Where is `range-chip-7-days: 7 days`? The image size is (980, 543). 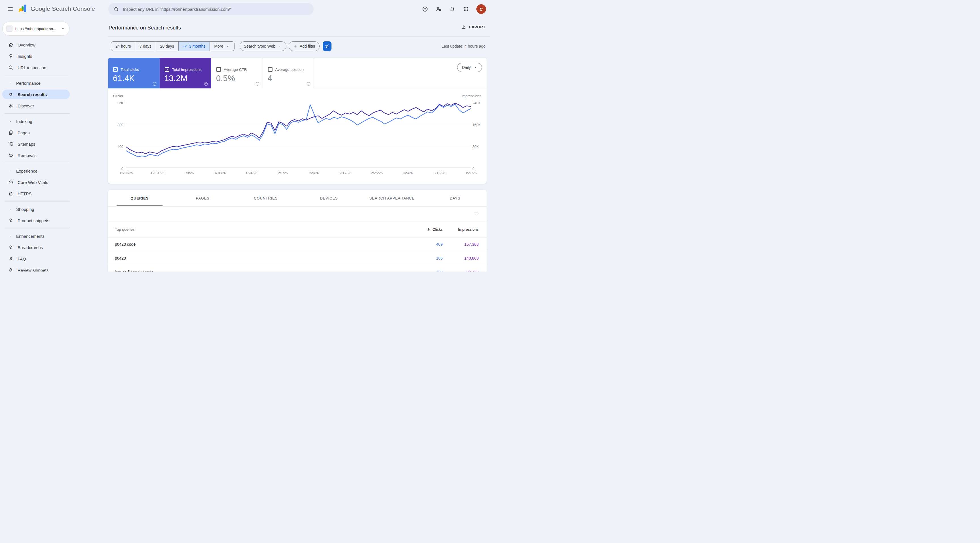
range-chip-7-days: 7 days is located at coordinates (145, 46).